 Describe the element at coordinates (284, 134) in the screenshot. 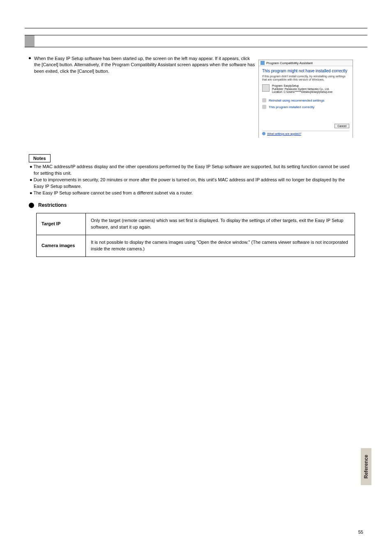

I see `compat-footer-text: What settings are applied?` at that location.